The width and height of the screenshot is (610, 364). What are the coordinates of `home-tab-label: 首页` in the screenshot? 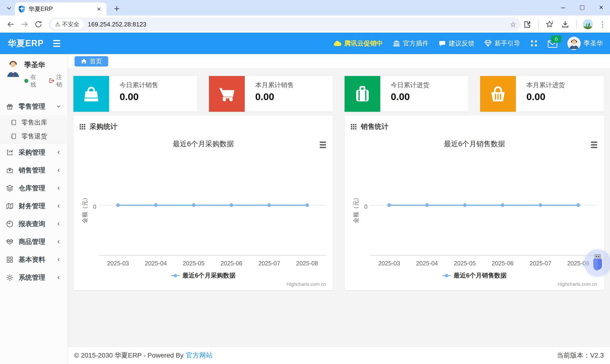 It's located at (96, 61).